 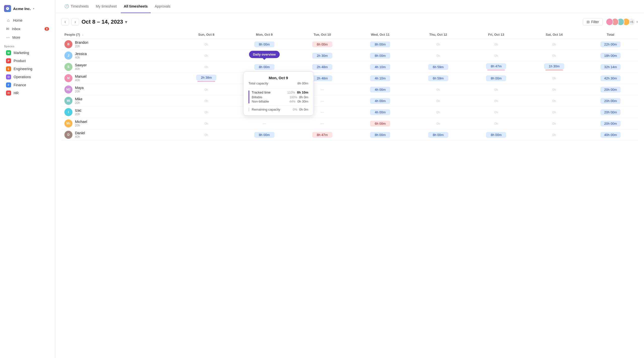 I want to click on cell-michael-day1: —, so click(x=264, y=124).